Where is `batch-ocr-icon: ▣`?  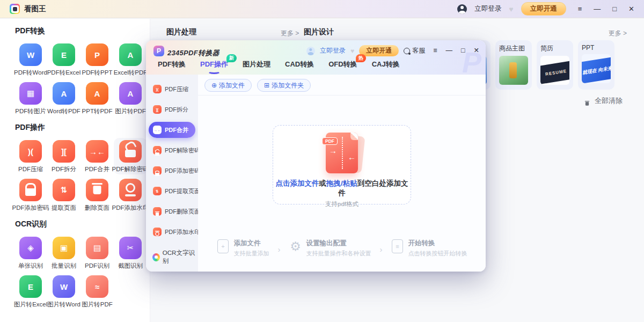
batch-ocr-icon: ▣ is located at coordinates (64, 248).